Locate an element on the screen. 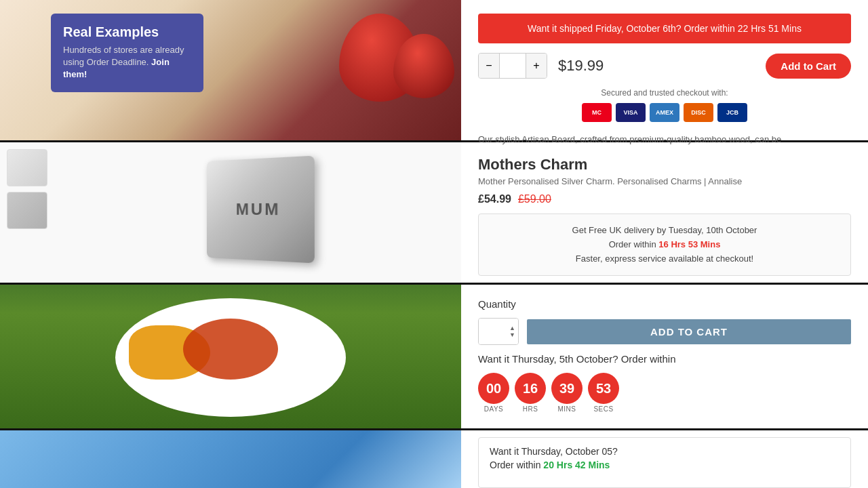  charm-original-price: £59.00 is located at coordinates (534, 199).